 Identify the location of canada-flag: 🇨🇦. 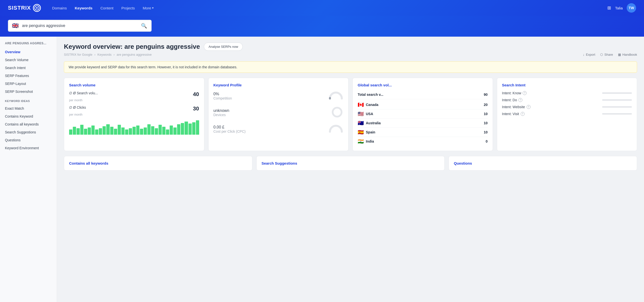
(361, 105).